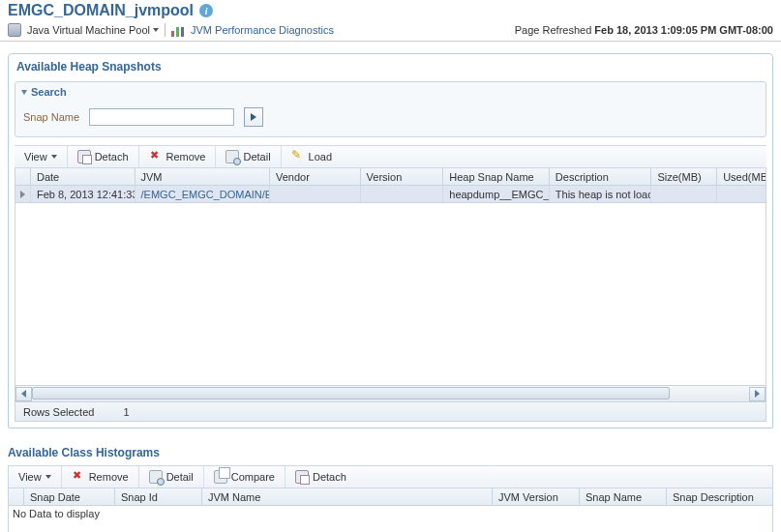 The width and height of the screenshot is (781, 532). What do you see at coordinates (601, 193) in the screenshot?
I see `cell-description: This heap is not loaded` at bounding box center [601, 193].